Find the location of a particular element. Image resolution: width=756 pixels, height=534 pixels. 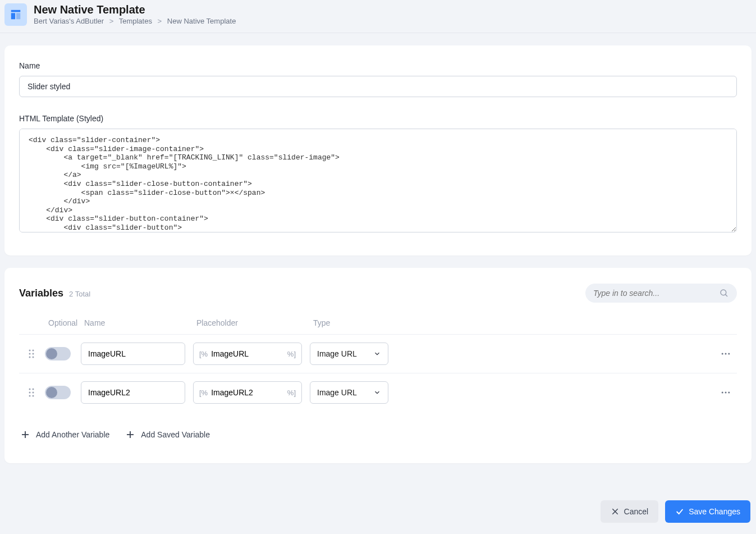

check-icon is located at coordinates (680, 512).